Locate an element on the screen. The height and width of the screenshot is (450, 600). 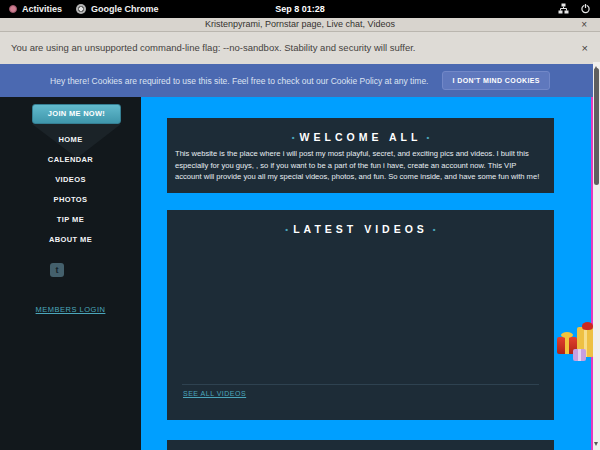
gift-red-box-ribbon is located at coordinates (567, 346).